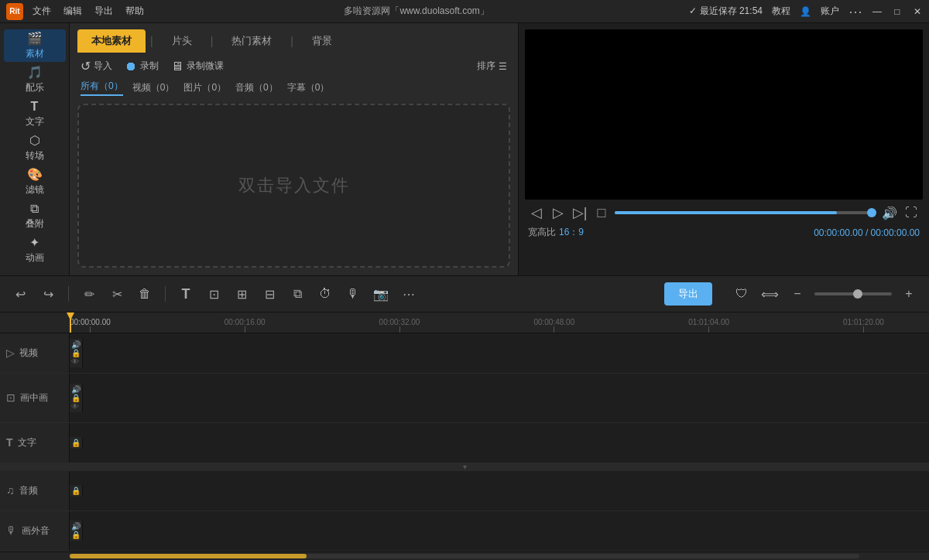 The image size is (929, 560). What do you see at coordinates (35, 88) in the screenshot?
I see `sidebar-label-music: 配乐` at bounding box center [35, 88].